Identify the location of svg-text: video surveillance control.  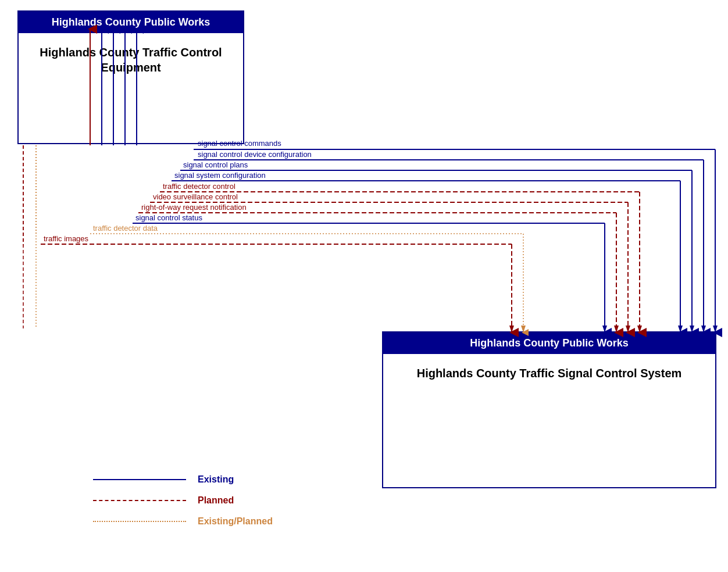
(195, 196).